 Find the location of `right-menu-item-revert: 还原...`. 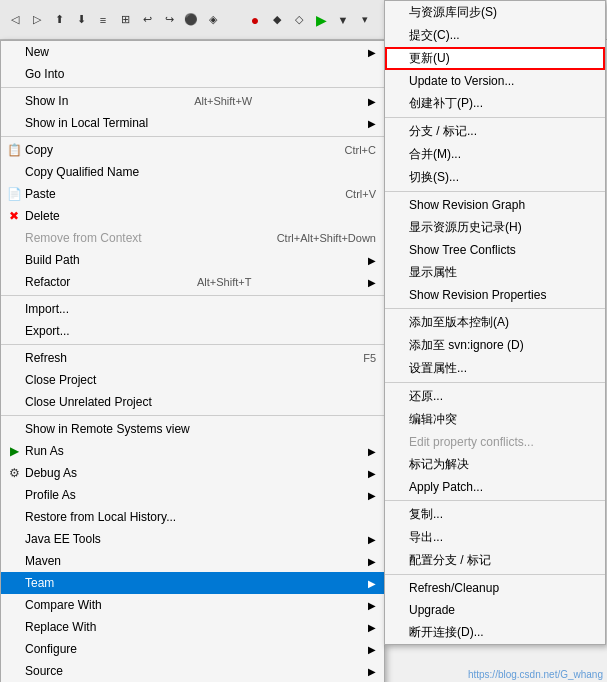

right-menu-item-revert: 还原... is located at coordinates (495, 396).